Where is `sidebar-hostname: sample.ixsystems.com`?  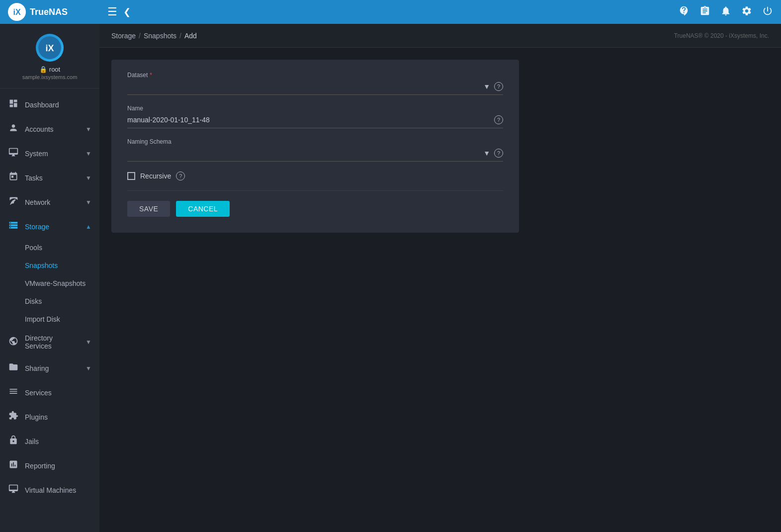
sidebar-hostname: sample.ixsystems.com is located at coordinates (50, 77).